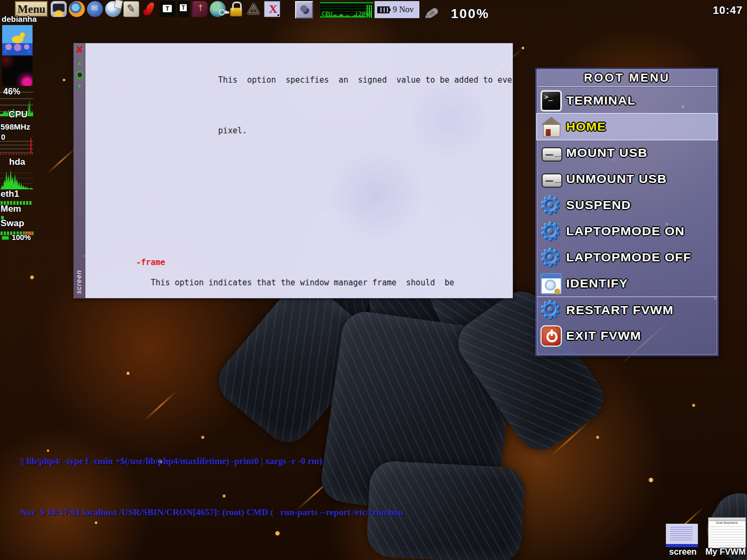 The width and height of the screenshot is (747, 560). What do you see at coordinates (21, 237) in the screenshot?
I see `battery-percent-label: 100%` at bounding box center [21, 237].